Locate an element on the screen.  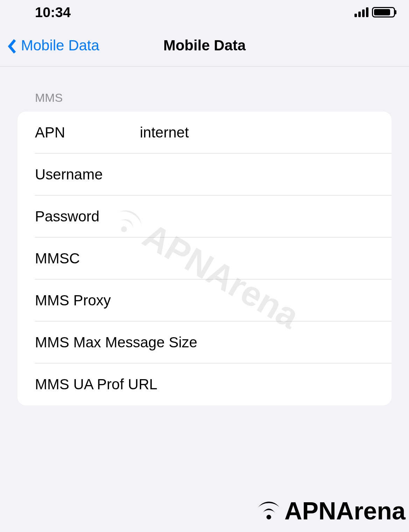
mms-proxy-row: MMS Proxy is located at coordinates (204, 300).